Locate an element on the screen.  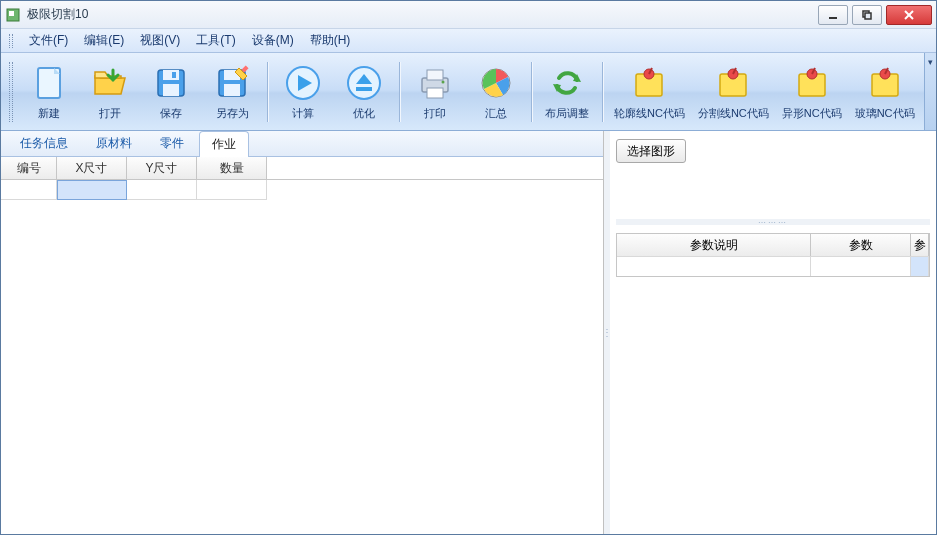
printer-icon is located at coordinates (435, 83).